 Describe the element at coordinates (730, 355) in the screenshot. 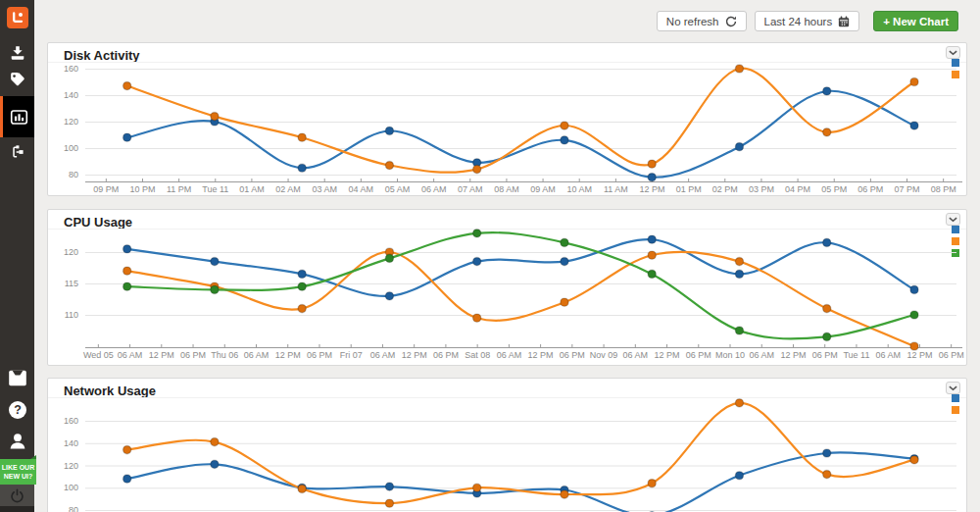

I see `x-tick-label: Mon 10` at that location.